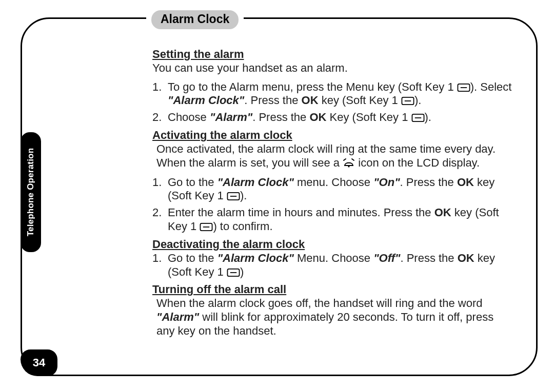 The height and width of the screenshot is (392, 554). I want to click on step-text: To go to the Alarm menu, press the Menu …, so click(340, 94).